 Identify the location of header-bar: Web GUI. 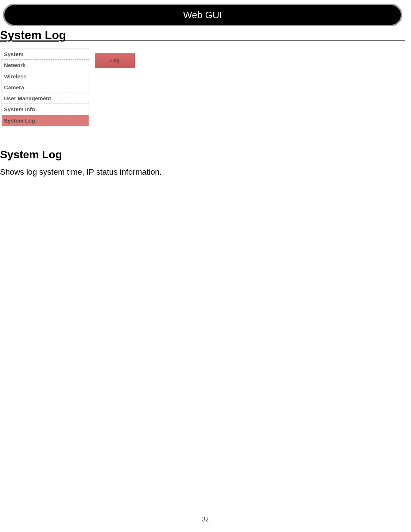
(203, 15).